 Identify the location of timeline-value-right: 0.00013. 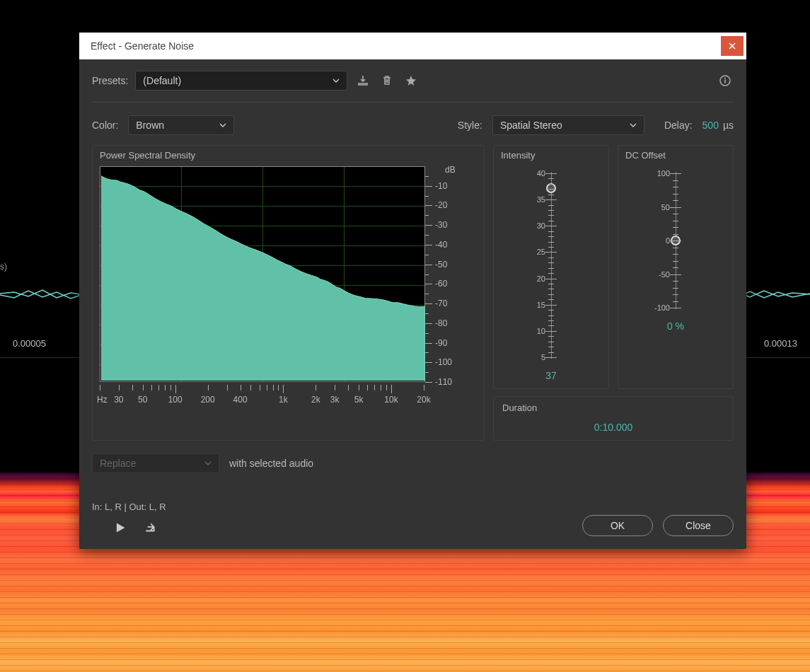
(781, 344).